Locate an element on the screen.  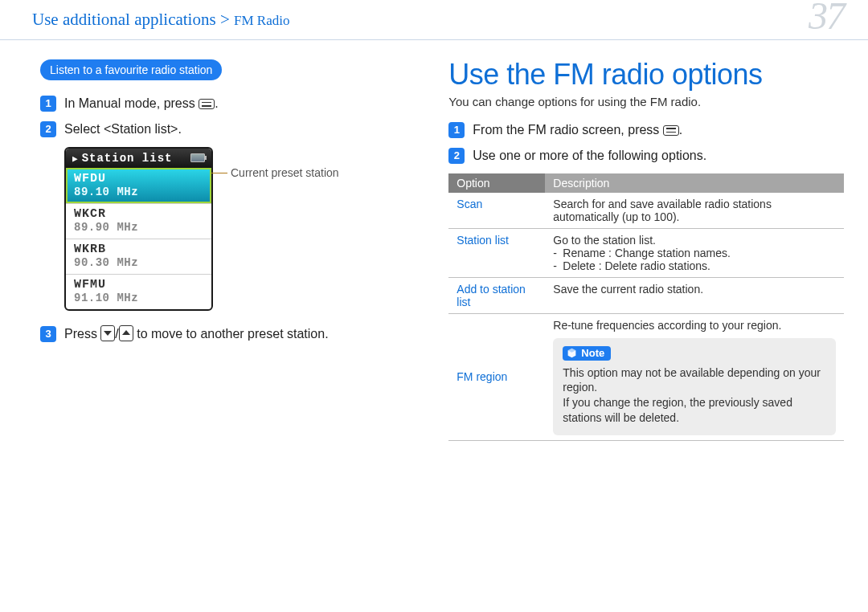
up-key-icon is located at coordinates (126, 333).